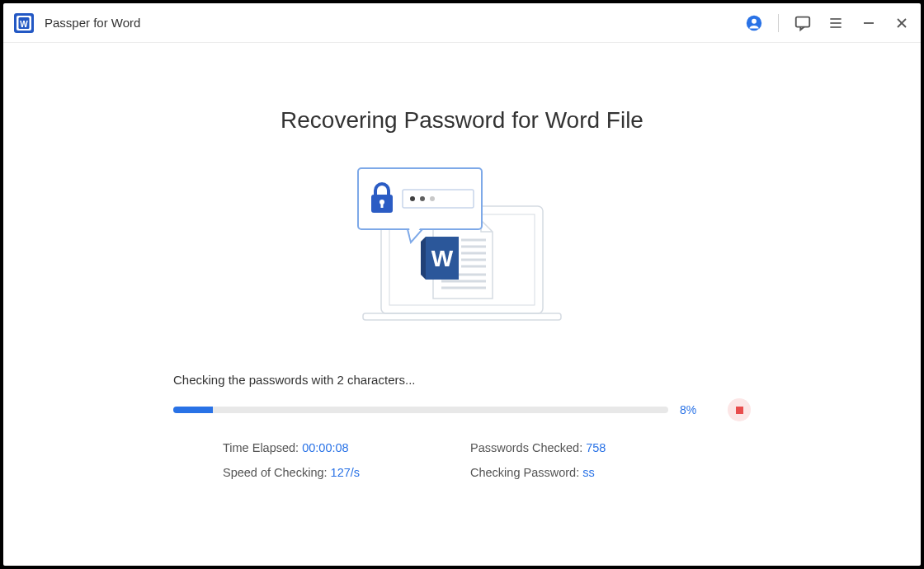 The image size is (924, 569). I want to click on passwords-checked-label: Passwords Checked:, so click(528, 448).